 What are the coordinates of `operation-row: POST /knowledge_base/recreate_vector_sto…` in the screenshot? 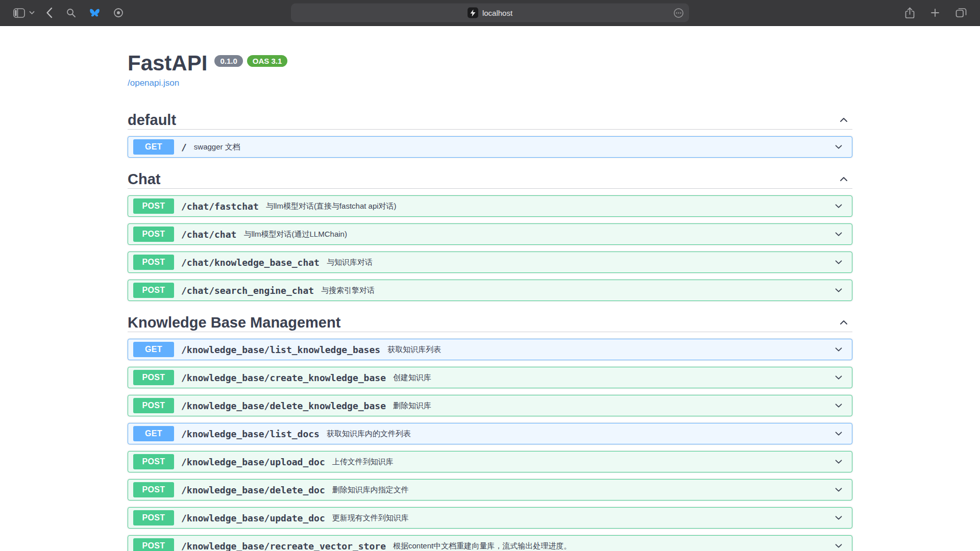 It's located at (490, 543).